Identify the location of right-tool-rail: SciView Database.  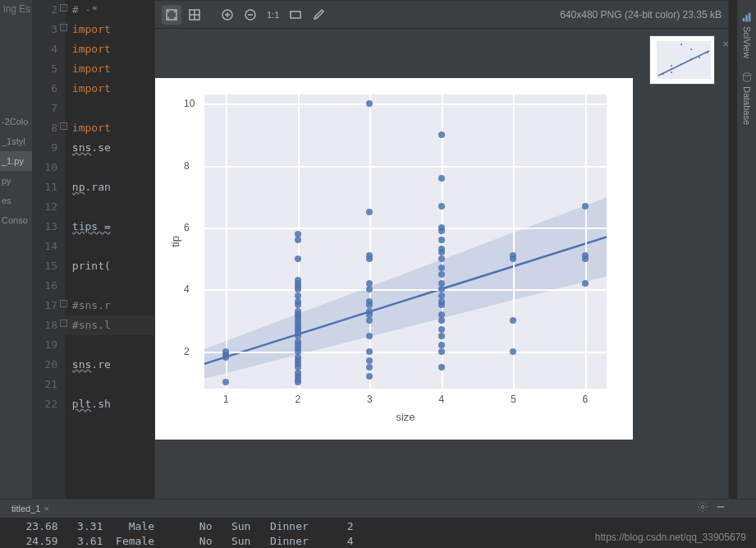
(746, 274).